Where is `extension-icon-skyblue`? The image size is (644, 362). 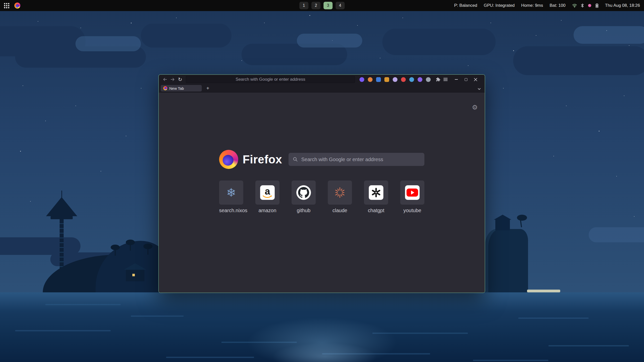 extension-icon-skyblue is located at coordinates (412, 79).